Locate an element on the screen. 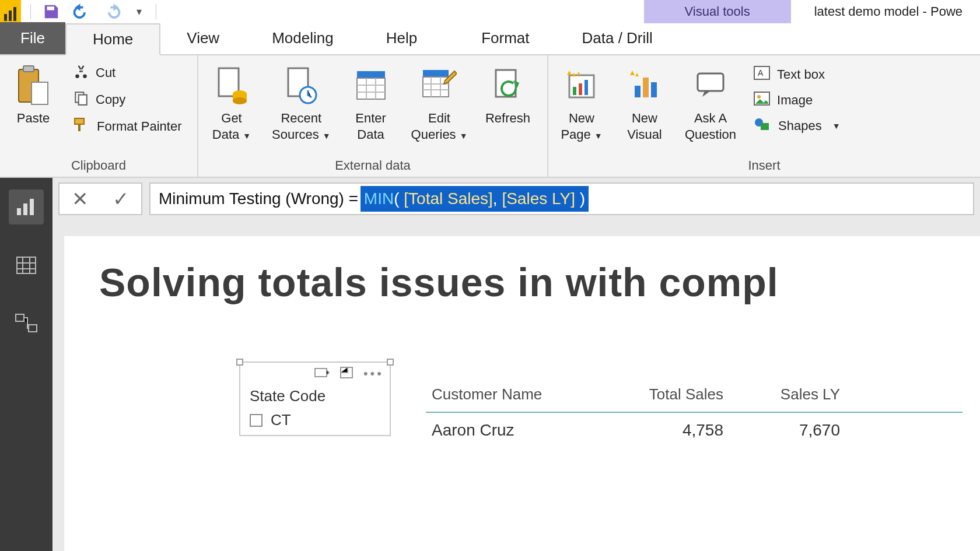 This screenshot has height=551, width=980. model-view-button is located at coordinates (26, 324).